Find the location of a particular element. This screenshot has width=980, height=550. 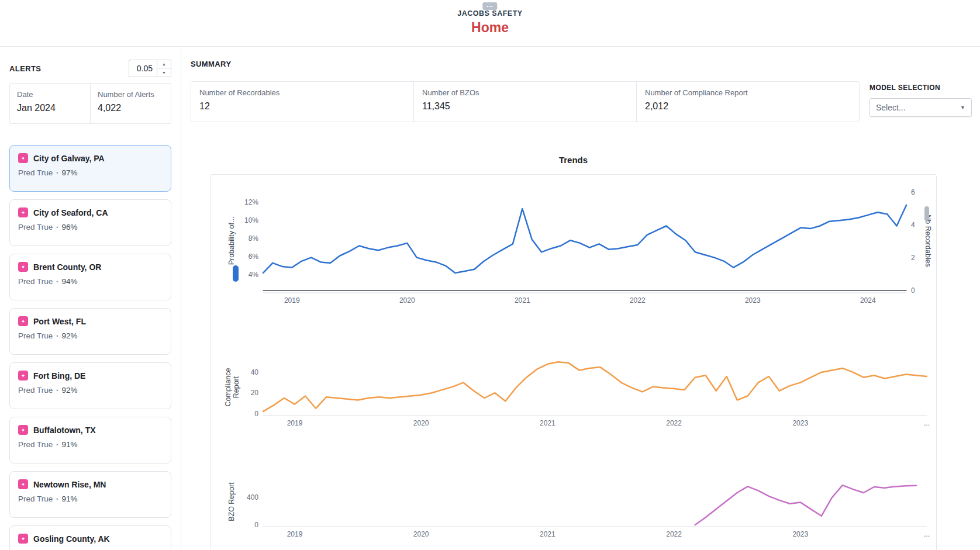

y-axis-title: BZO Report is located at coordinates (232, 501).